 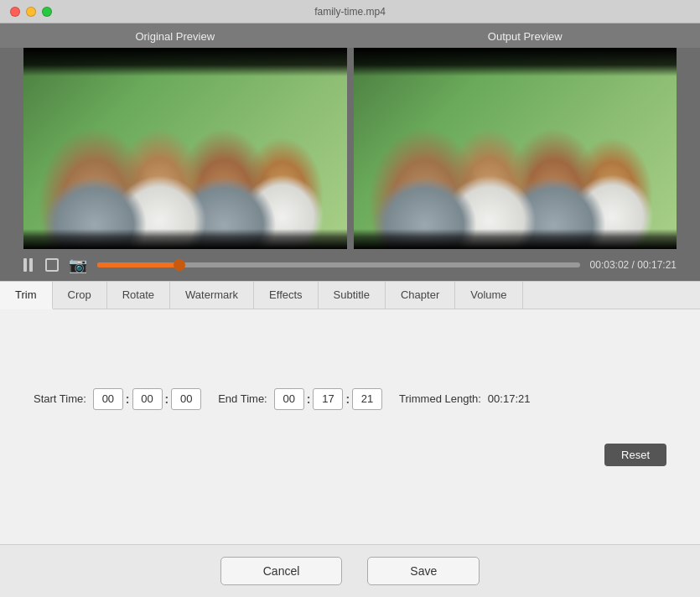 I want to click on end-time-fields: : :, so click(x=329, y=399).